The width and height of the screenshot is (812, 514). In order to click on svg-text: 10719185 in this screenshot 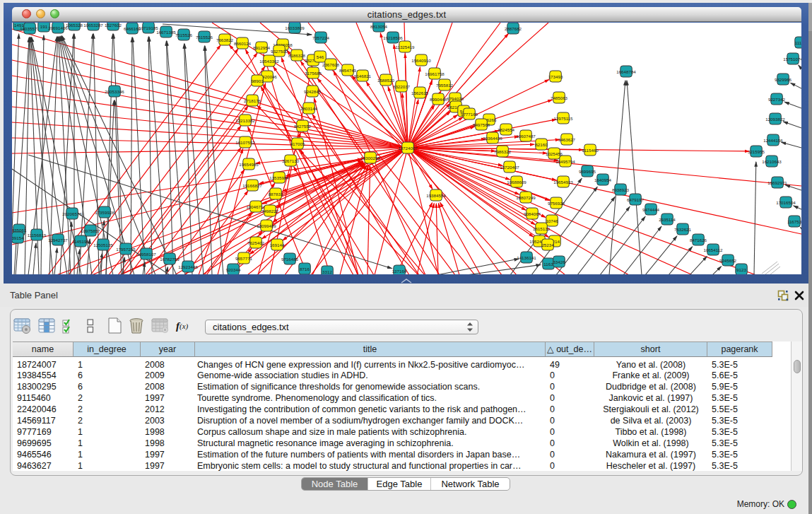, I will do `click(148, 28)`.